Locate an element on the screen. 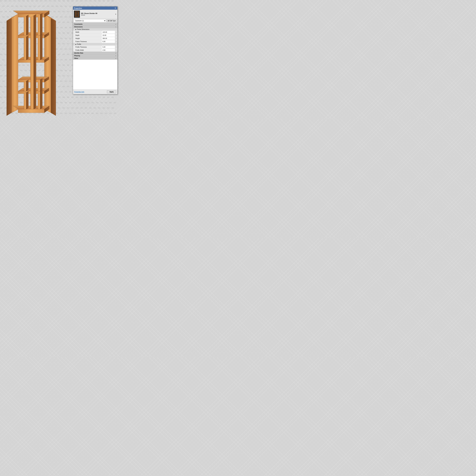 The height and width of the screenshot is (476, 476). depth-label: Depth is located at coordinates (87, 35).